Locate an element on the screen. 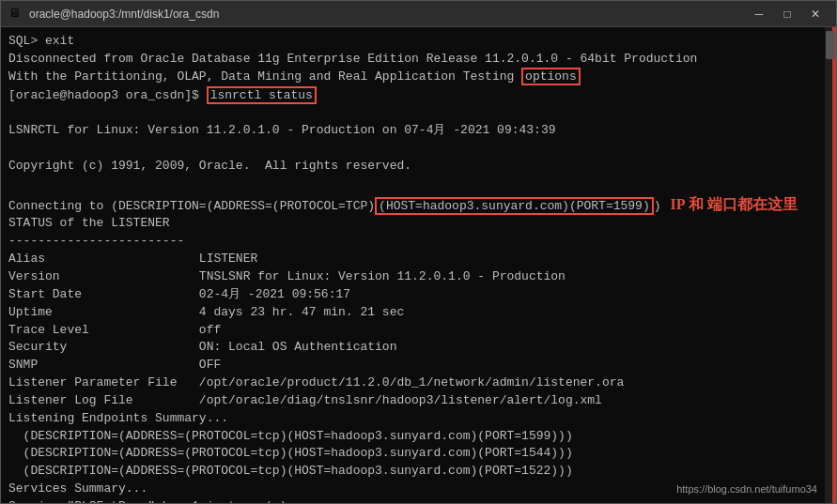  line-21: Listener Log File /opt/oracle/diag/tnsls… is located at coordinates (413, 402).